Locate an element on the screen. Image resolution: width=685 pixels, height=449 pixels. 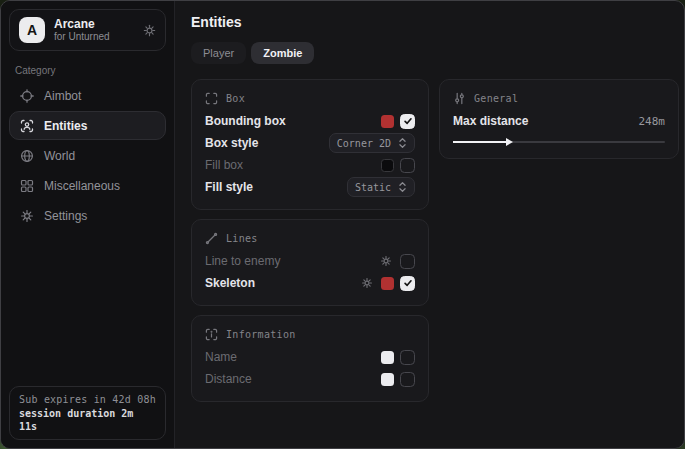
sidebar-item-entities: Entities is located at coordinates (88, 126).